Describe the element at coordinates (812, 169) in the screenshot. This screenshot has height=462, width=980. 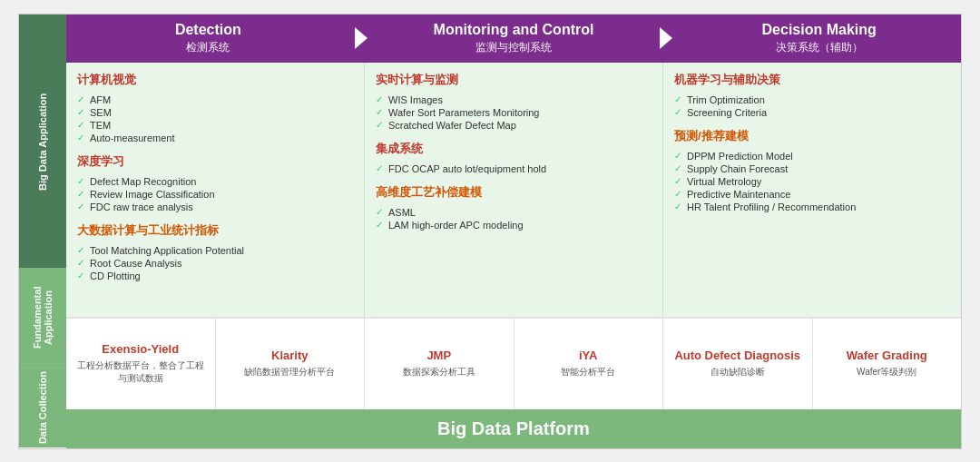
I see `list-item: Supply Chain Forecast` at that location.